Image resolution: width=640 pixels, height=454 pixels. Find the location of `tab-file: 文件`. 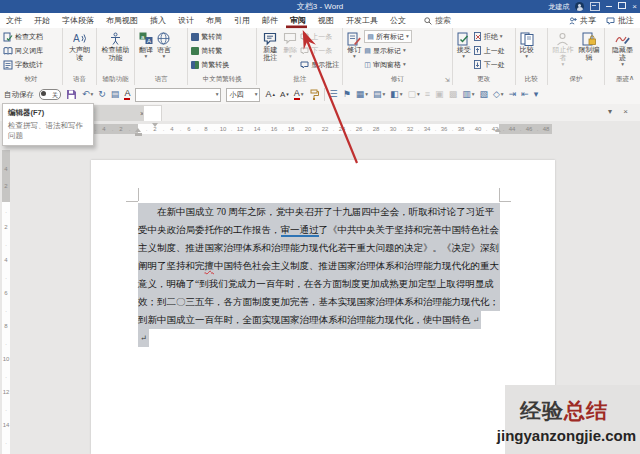

tab-file: 文件 is located at coordinates (14, 20).